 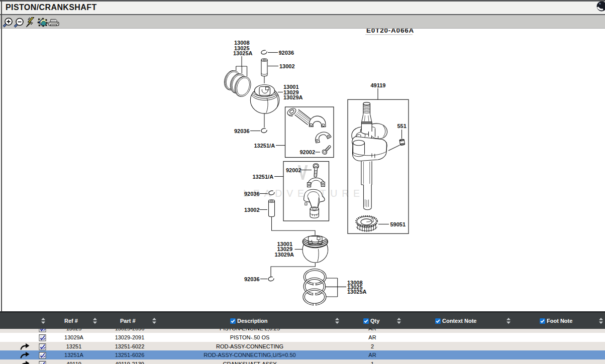 What do you see at coordinates (398, 224) in the screenshot?
I see `svg-text: 59051` at bounding box center [398, 224].